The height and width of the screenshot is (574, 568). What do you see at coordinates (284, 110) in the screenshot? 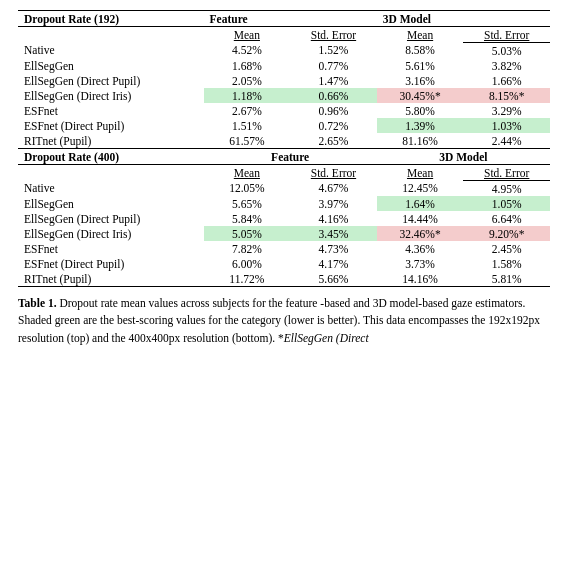
I see `table-row: ESFnet2.67%0.96%5.80%3.29%` at bounding box center [284, 110].